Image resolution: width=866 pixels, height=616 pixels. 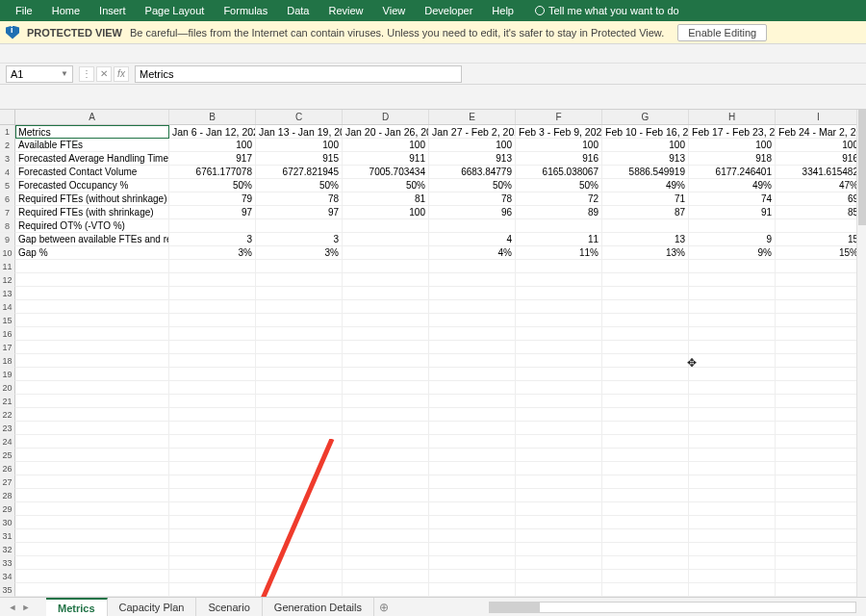 I want to click on cell: Jan 6 - Jan 12, 2022, so click(x=213, y=132).